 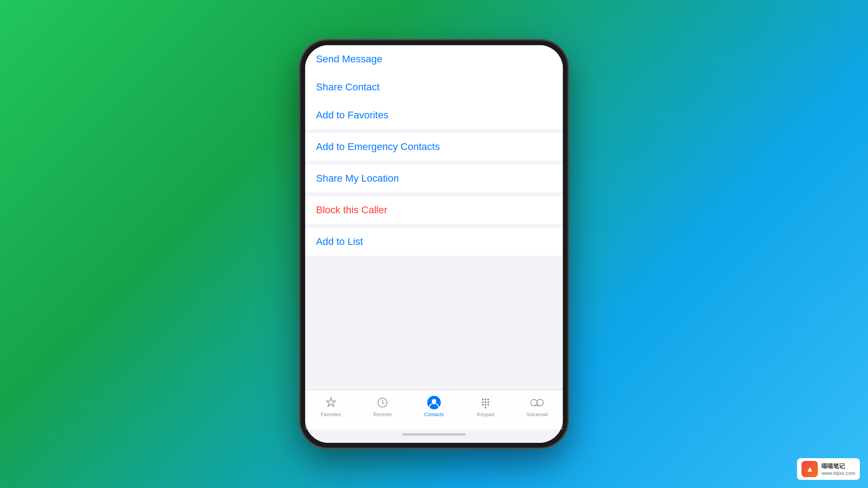 I want to click on menu-group-5: Add to List, so click(x=434, y=242).